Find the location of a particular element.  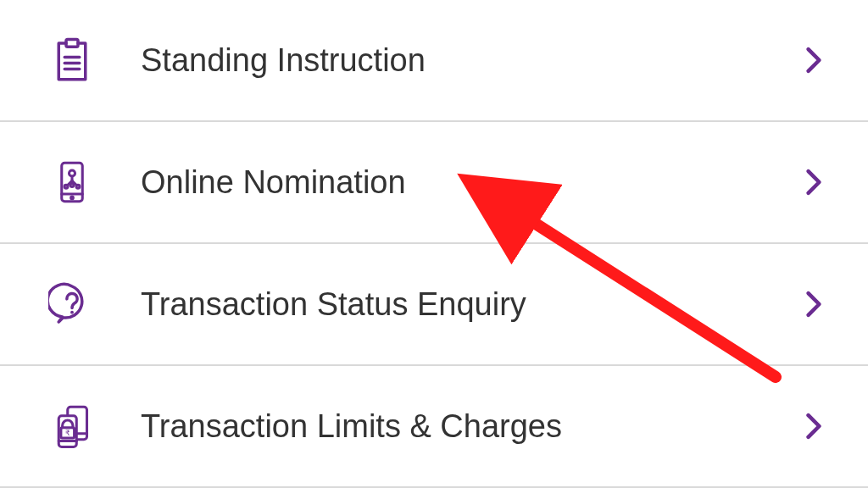

question-bubble-icon is located at coordinates (72, 304).